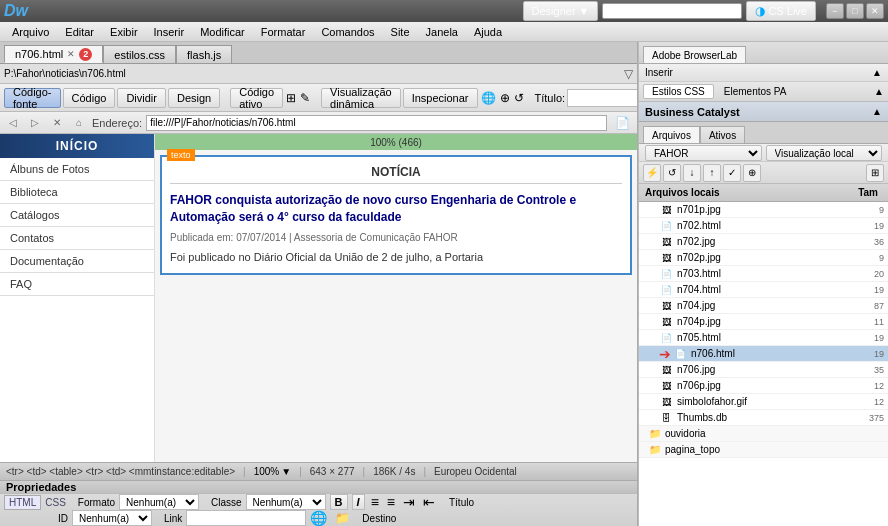 The width and height of the screenshot is (888, 526). What do you see at coordinates (704, 153) in the screenshot?
I see `site-dropdown: FAHOR` at bounding box center [704, 153].